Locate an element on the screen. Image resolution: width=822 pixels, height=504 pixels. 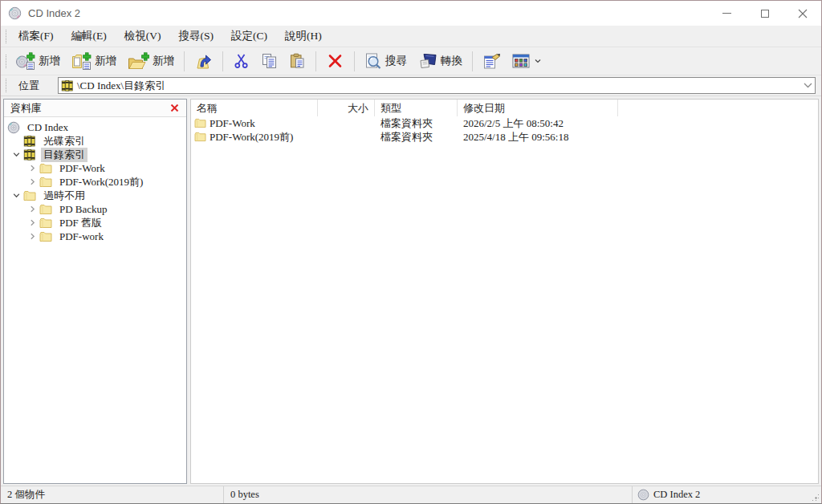
location-combobox: \CD Index\目錄索引 is located at coordinates (437, 85).